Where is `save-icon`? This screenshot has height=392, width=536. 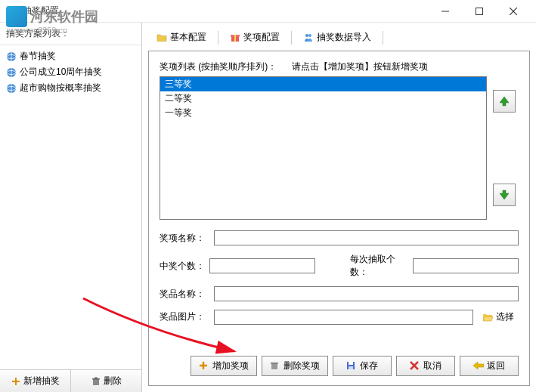 save-icon is located at coordinates (352, 366).